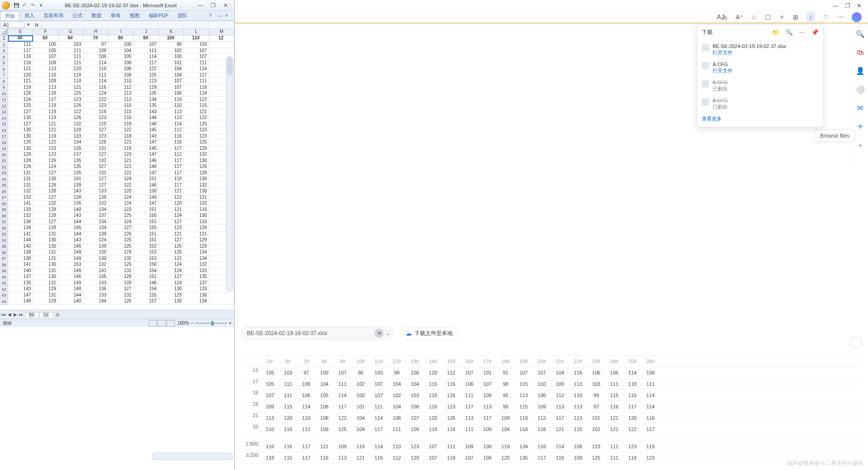 Image resolution: width=868 pixels, height=470 pixels. I want to click on side-search-icon: 🔍, so click(860, 34).